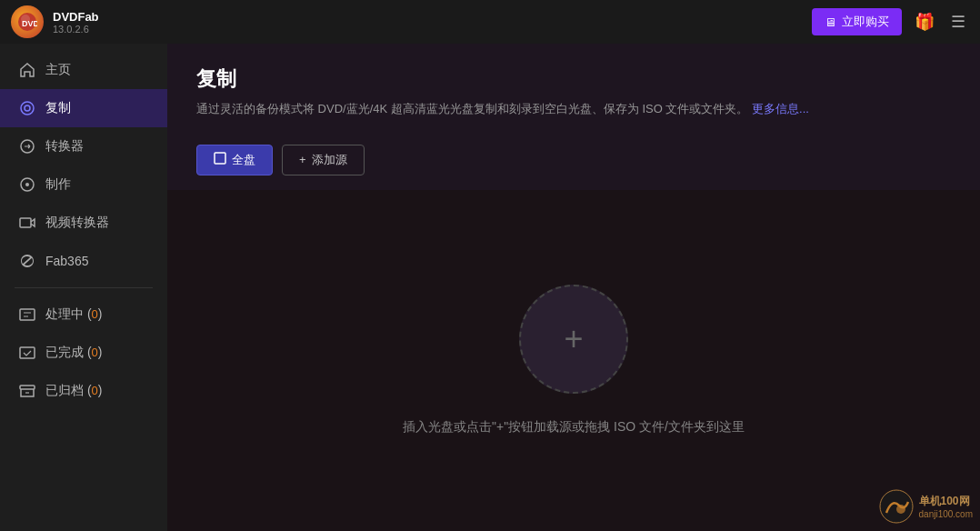  What do you see at coordinates (27, 353) in the screenshot?
I see `completed-icon` at bounding box center [27, 353].